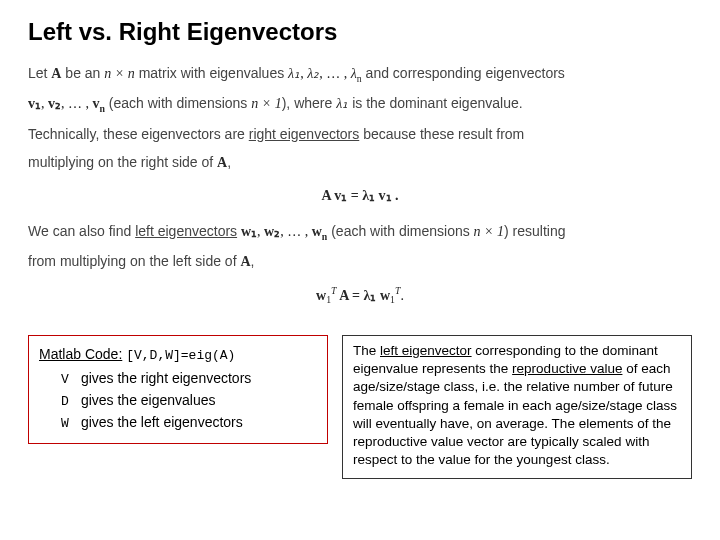 This screenshot has height=540, width=720. What do you see at coordinates (178, 423) in the screenshot?
I see `matlab-row: W gives the left eigenvectors` at bounding box center [178, 423].